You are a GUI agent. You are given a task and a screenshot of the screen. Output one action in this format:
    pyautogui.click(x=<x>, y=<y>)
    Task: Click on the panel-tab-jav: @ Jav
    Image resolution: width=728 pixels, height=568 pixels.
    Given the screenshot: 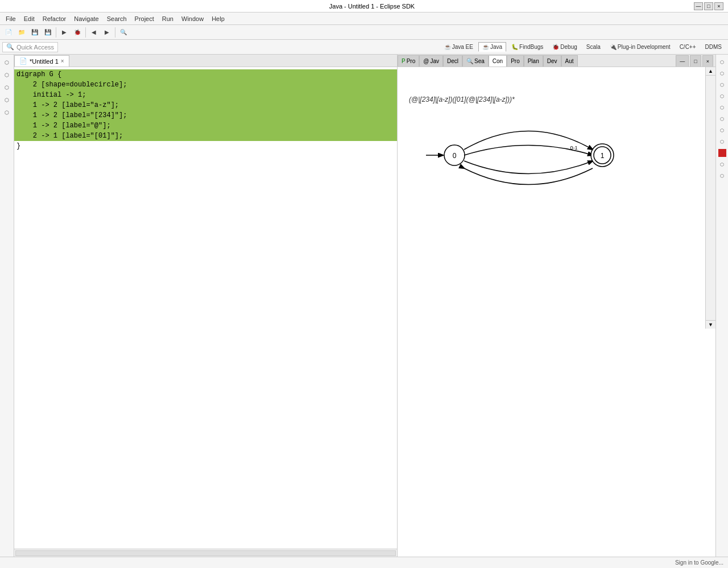 What is the action you would take?
    pyautogui.click(x=431, y=61)
    